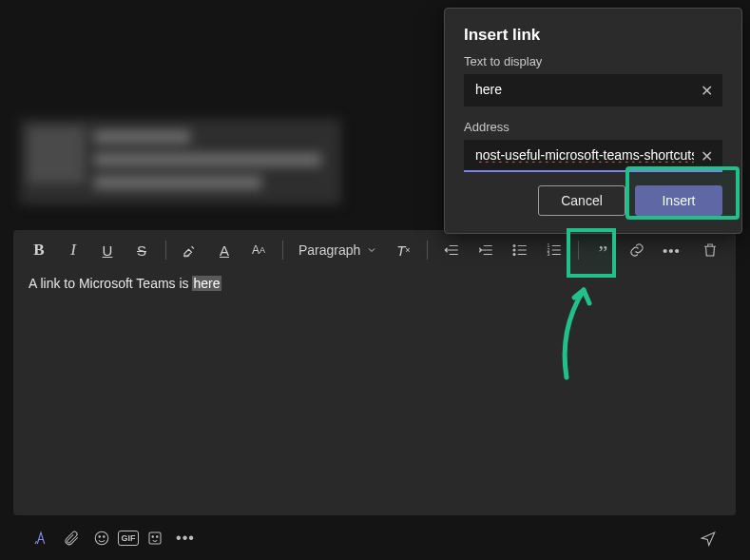  What do you see at coordinates (554, 250) in the screenshot?
I see `numbered-list-button: 123` at bounding box center [554, 250].